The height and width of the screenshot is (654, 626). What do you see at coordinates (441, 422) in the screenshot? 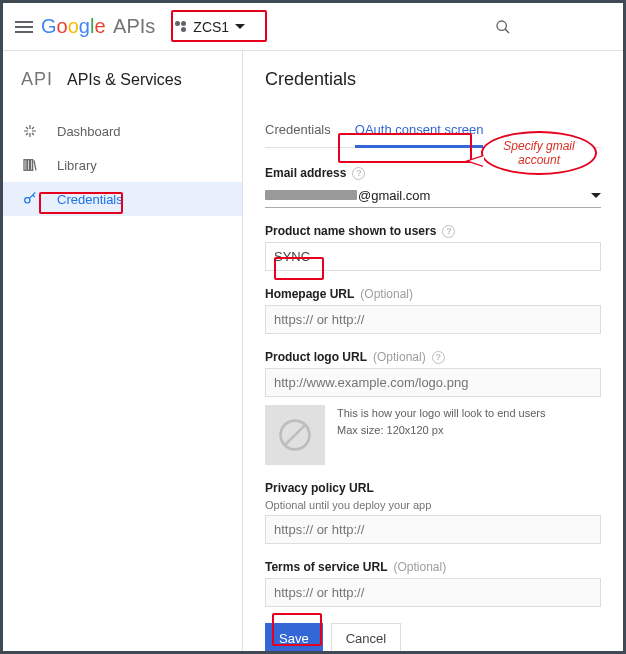
I see `logo-hint: This is how your logo will look to end u…` at bounding box center [441, 422].